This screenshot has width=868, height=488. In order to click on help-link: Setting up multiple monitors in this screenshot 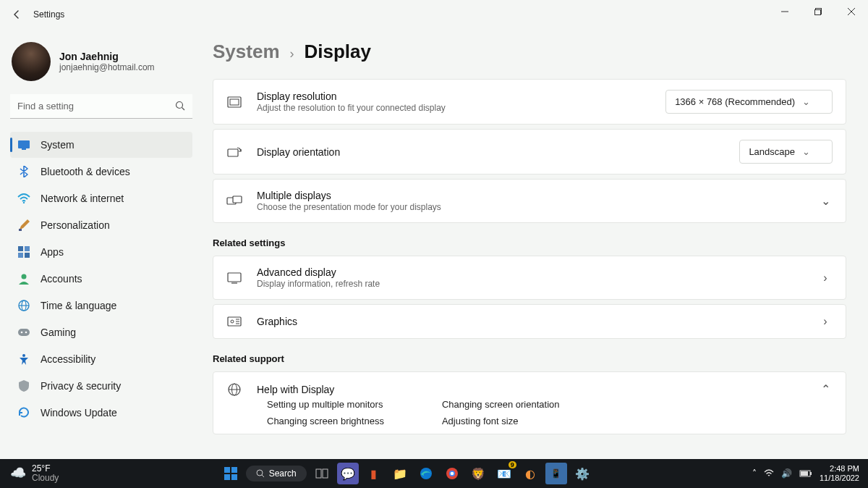, I will do `click(326, 404)`.